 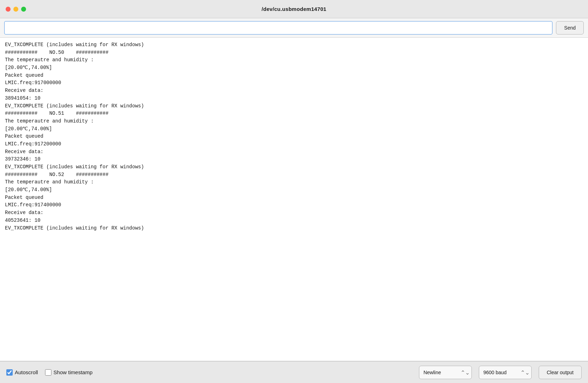 I want to click on window-controls, so click(x=16, y=9).